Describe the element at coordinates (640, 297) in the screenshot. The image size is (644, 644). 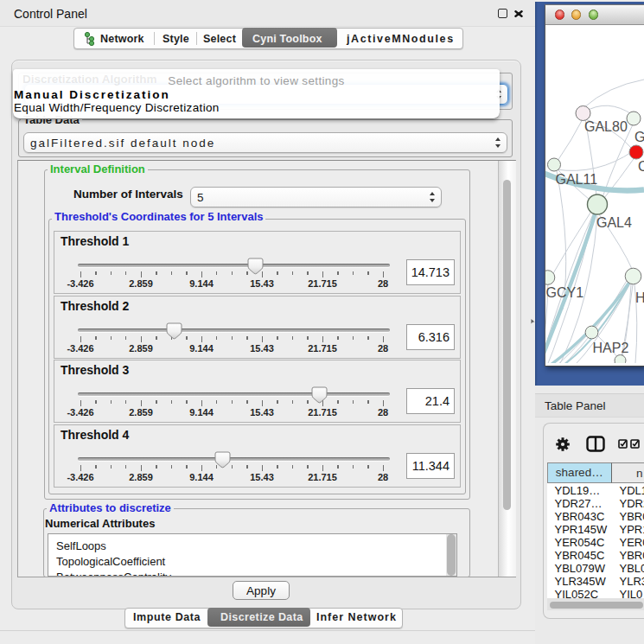
I see `svg-text: HI` at that location.